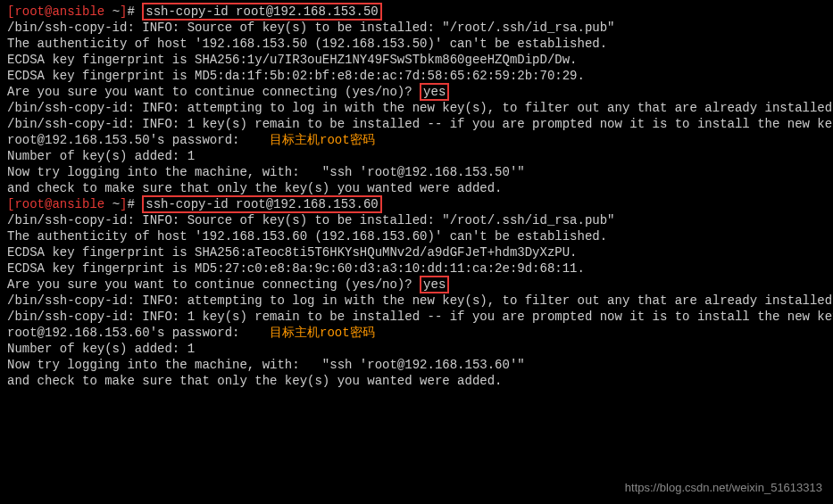  What do you see at coordinates (262, 204) in the screenshot?
I see `command-2: ssh-copy-id root@192.168.153.60` at bounding box center [262, 204].